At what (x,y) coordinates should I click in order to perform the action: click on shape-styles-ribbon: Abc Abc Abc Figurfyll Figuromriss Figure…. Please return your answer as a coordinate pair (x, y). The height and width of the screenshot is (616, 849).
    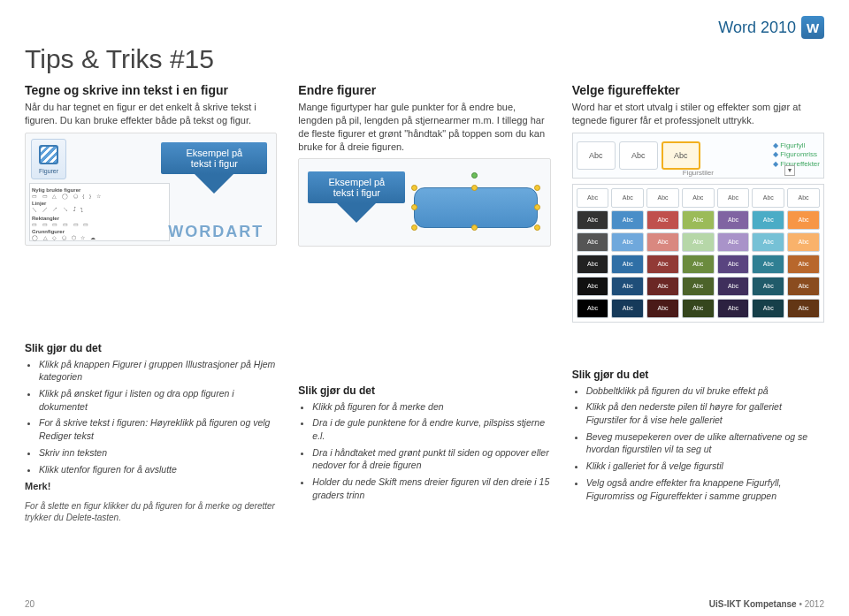
    Looking at the image, I should click on (699, 156).